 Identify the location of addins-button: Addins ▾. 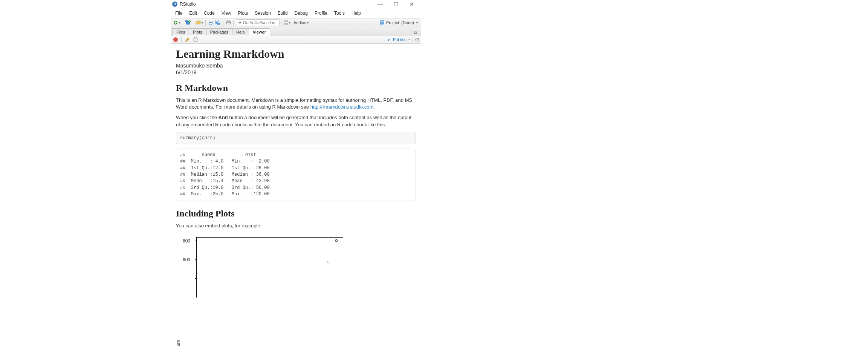
(301, 23).